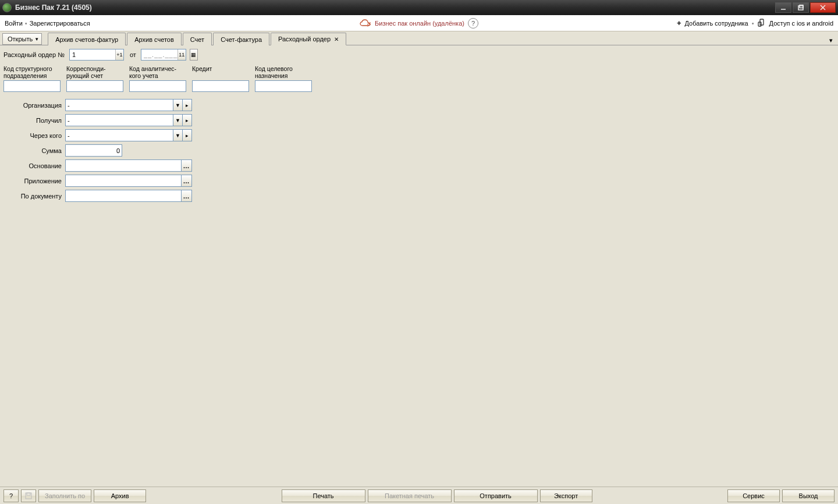  Describe the element at coordinates (29, 496) in the screenshot. I see `save-icon` at that location.